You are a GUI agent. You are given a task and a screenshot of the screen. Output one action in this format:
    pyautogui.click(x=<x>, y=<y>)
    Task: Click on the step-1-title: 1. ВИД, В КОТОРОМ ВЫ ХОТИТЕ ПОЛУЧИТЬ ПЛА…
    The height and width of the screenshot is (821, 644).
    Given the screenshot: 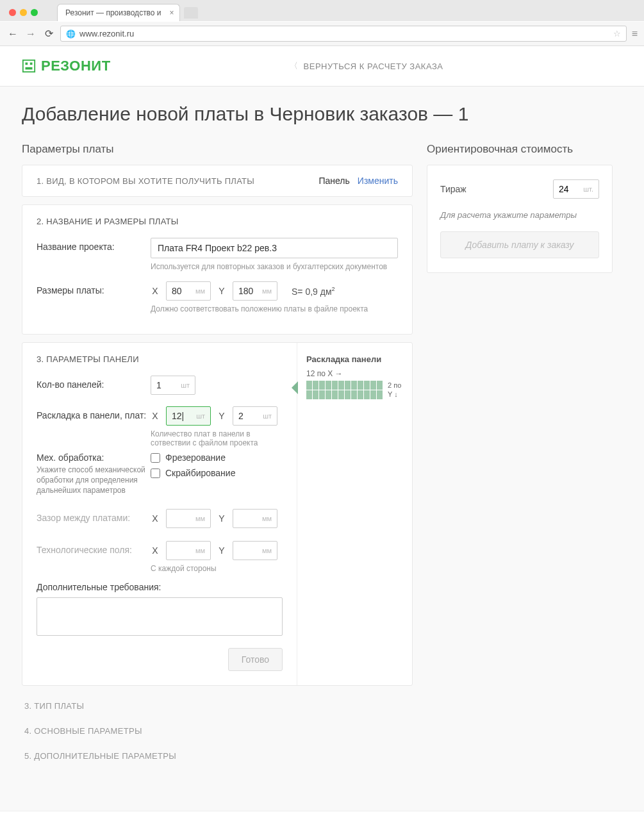 What is the action you would take?
    pyautogui.click(x=145, y=181)
    